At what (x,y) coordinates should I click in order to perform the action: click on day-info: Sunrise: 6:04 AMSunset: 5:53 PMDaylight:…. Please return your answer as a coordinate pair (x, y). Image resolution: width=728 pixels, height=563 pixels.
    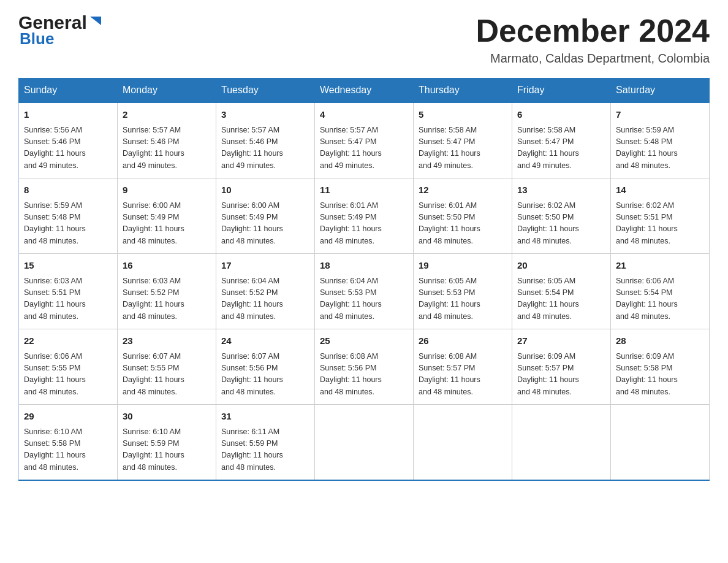
    Looking at the image, I should click on (364, 299).